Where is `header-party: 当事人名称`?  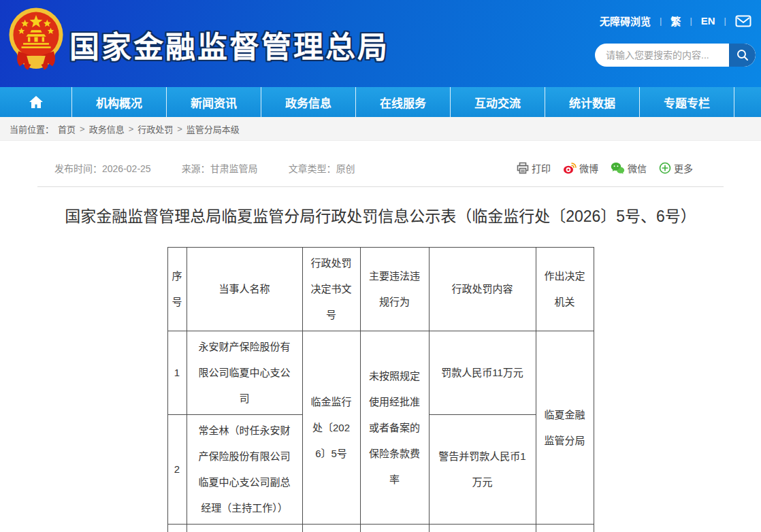 header-party: 当事人名称 is located at coordinates (244, 290).